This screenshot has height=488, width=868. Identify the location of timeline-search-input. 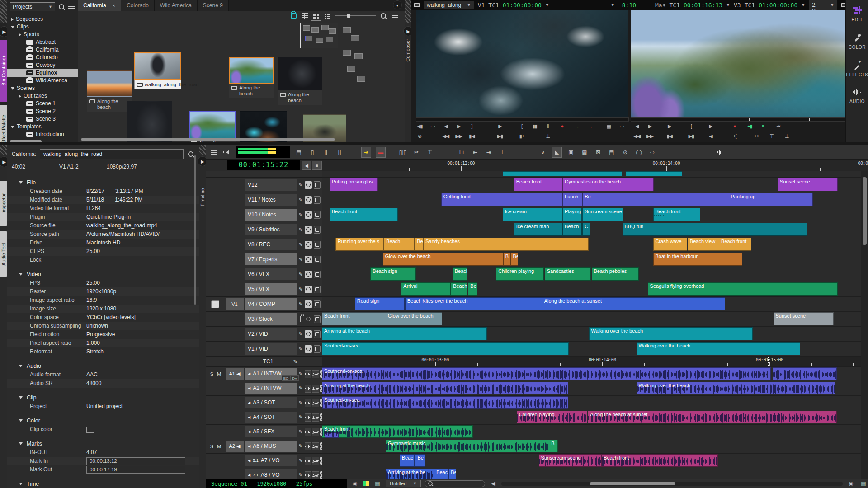
(455, 483).